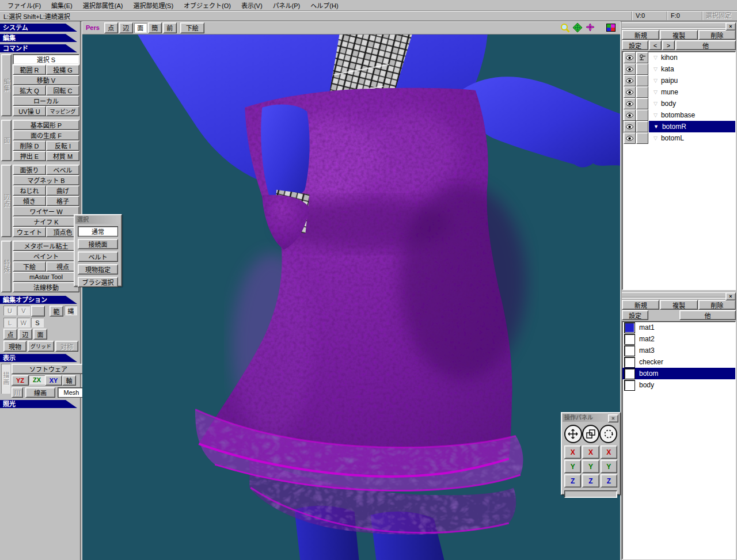 The image size is (737, 560). What do you see at coordinates (126, 28) in the screenshot?
I see `show-edges-toggle: 辺` at bounding box center [126, 28].